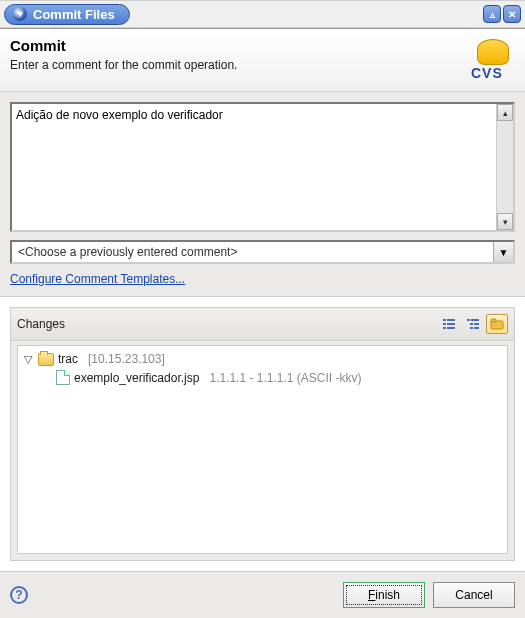 The width and height of the screenshot is (525, 618). I want to click on scroll-up-button: ▴, so click(505, 112).